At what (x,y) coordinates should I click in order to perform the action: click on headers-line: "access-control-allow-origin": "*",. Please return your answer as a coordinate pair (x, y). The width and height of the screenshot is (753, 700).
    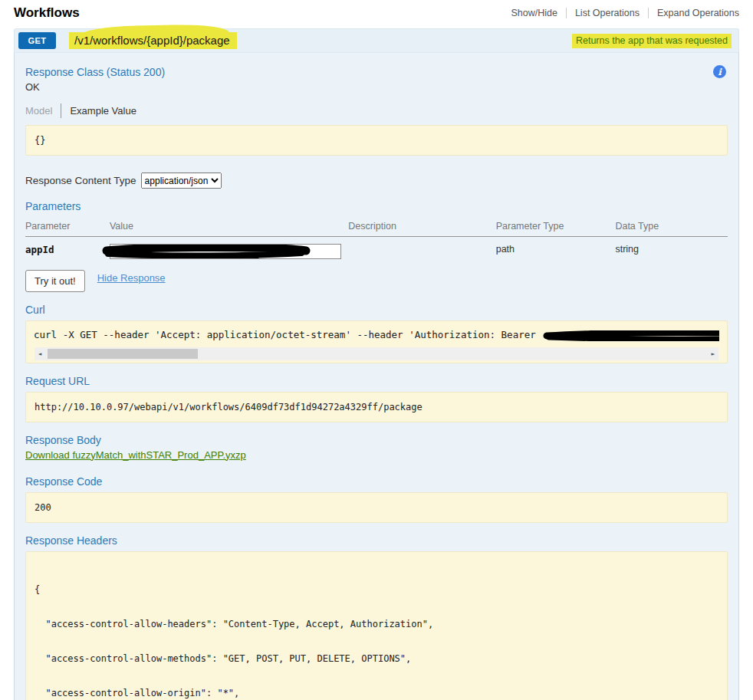
    Looking at the image, I should click on (376, 693).